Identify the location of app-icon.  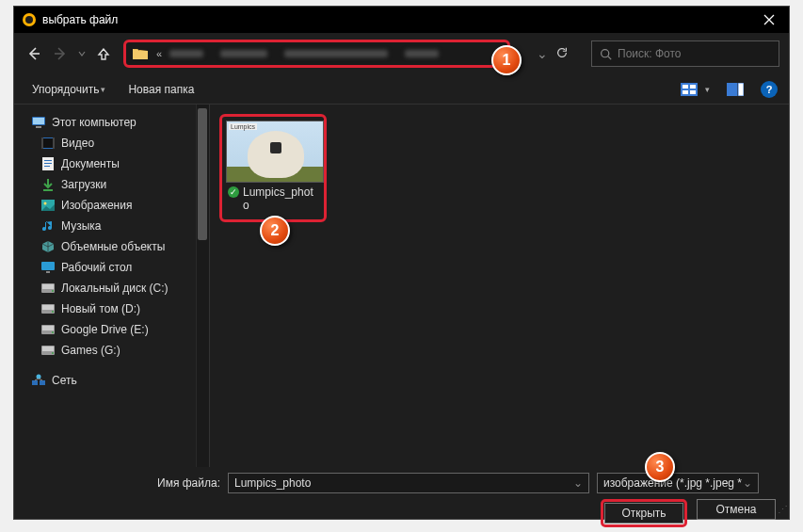
(29, 20).